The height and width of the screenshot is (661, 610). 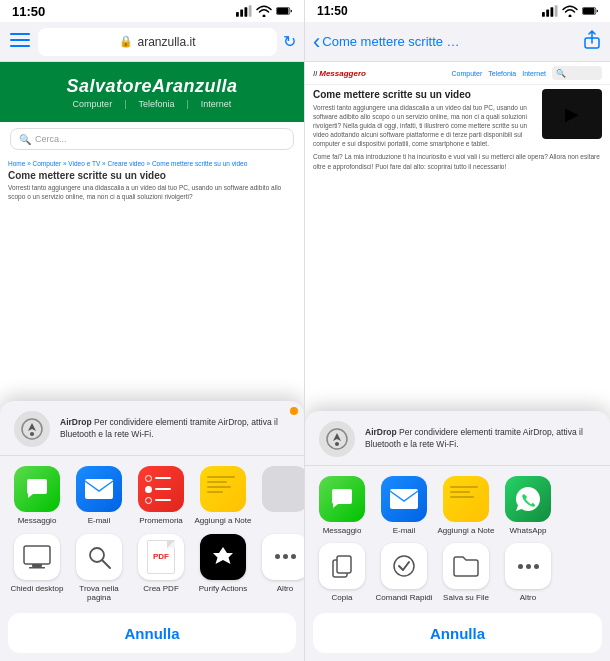 What do you see at coordinates (158, 42) in the screenshot?
I see `url-bar: 🔒 aranzulla.it` at bounding box center [158, 42].